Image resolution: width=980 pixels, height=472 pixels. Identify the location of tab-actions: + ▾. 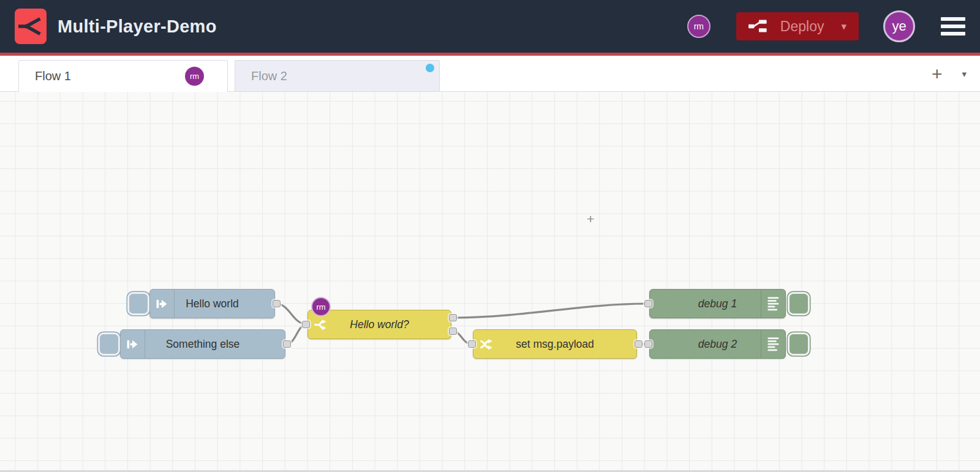
(956, 73).